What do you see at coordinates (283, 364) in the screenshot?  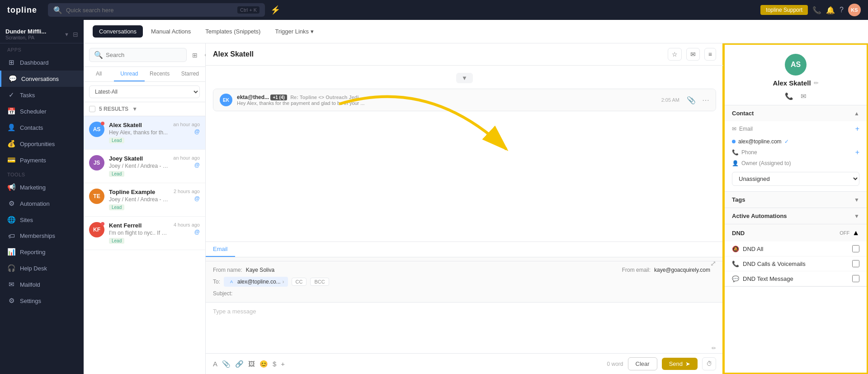 I see `add-button: +` at bounding box center [283, 364].